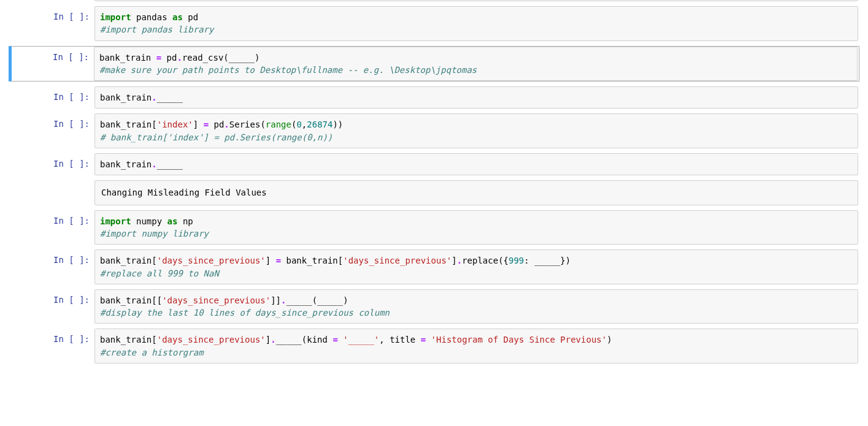  What do you see at coordinates (476, 64) in the screenshot?
I see `code: bank_train = pd.read_csv(_____) #make su…` at bounding box center [476, 64].